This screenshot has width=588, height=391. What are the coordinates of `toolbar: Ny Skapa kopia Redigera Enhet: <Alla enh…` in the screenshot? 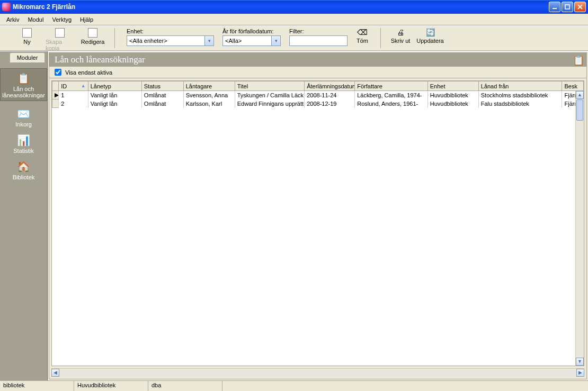 It's located at (294, 38).